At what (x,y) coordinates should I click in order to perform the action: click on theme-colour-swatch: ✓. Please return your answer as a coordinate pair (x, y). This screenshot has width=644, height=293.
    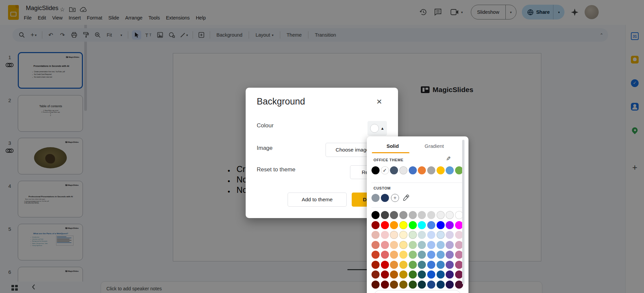
    Looking at the image, I should click on (385, 170).